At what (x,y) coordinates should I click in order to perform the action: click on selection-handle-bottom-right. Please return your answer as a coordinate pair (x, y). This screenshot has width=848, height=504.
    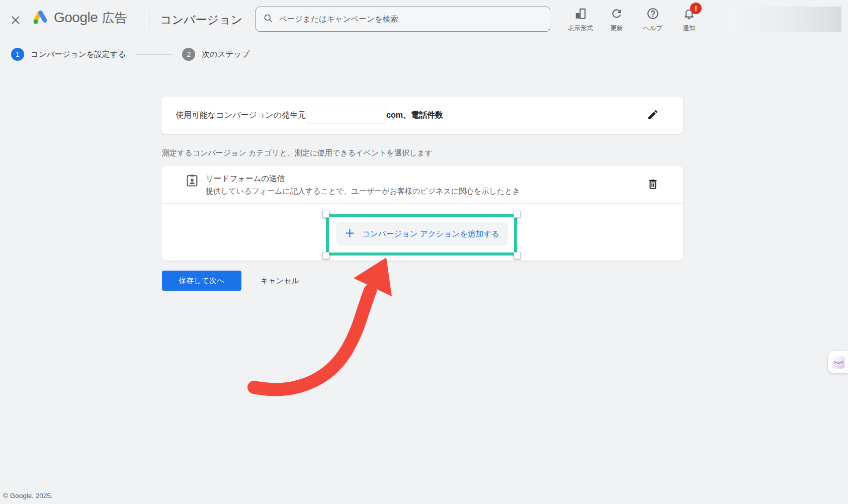
    Looking at the image, I should click on (517, 256).